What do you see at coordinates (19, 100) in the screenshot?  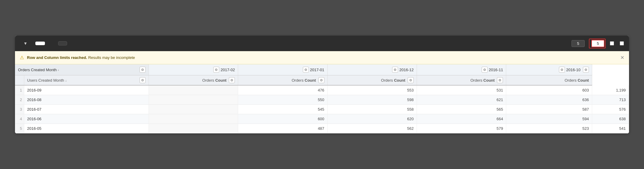 I see `row-number: 2` at bounding box center [19, 100].